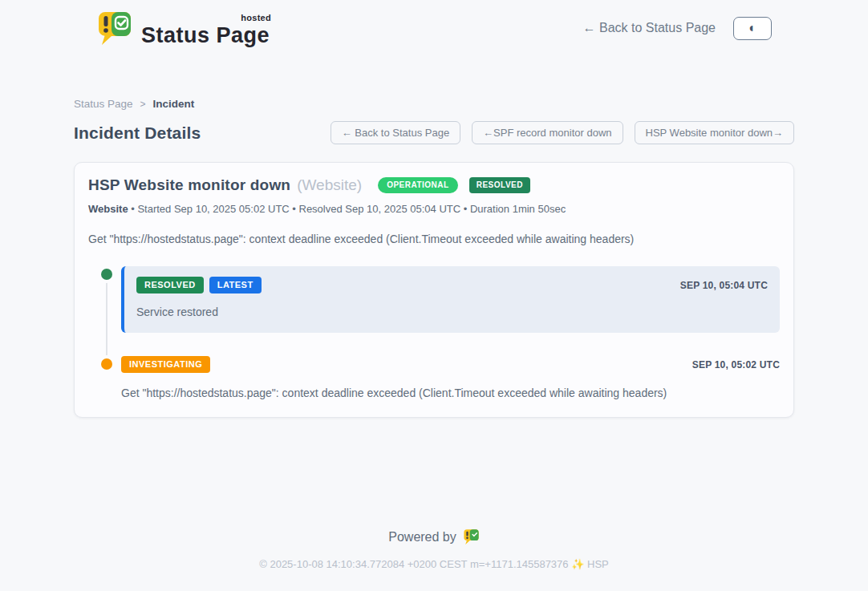  Describe the element at coordinates (108, 208) in the screenshot. I see `incident-meta-component: Website` at that location.